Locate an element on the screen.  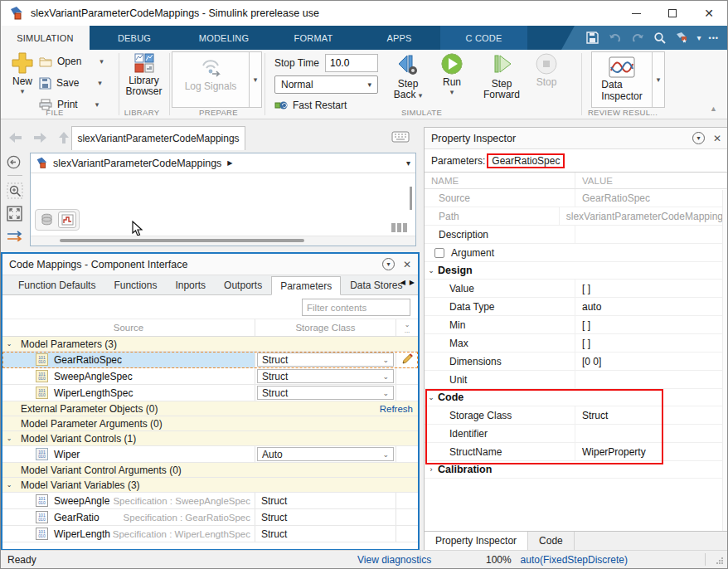
back-icon is located at coordinates (15, 138).